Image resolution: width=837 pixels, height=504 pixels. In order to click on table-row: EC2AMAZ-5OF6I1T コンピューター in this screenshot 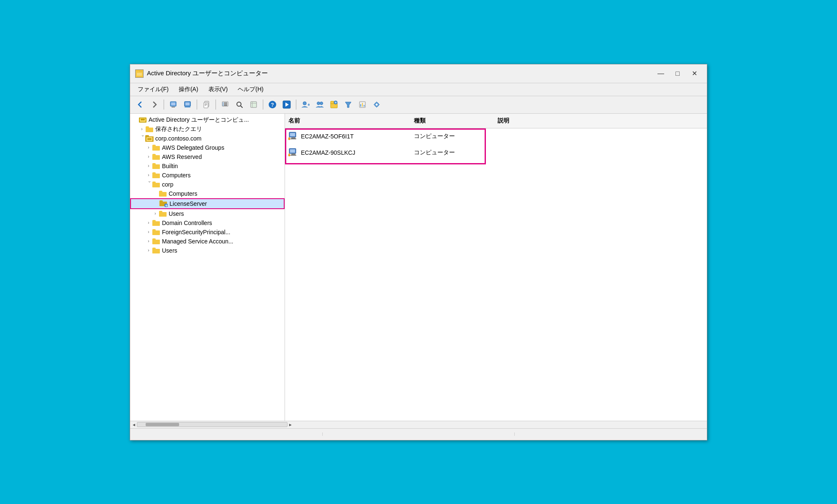, I will do `click(496, 136)`.